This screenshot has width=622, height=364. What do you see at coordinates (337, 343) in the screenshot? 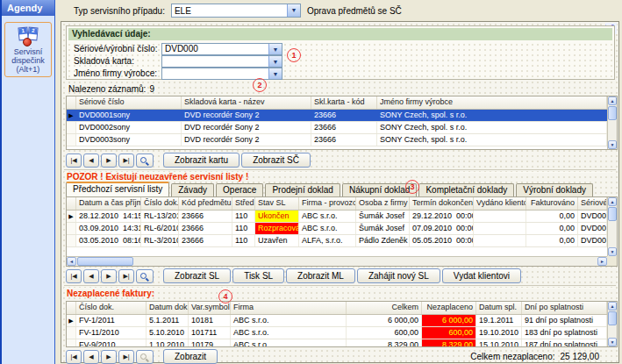
I see `table-row: FV-9/2010 1.10.2010 10179 ABC s.r.o. 8 3…` at bounding box center [337, 343].